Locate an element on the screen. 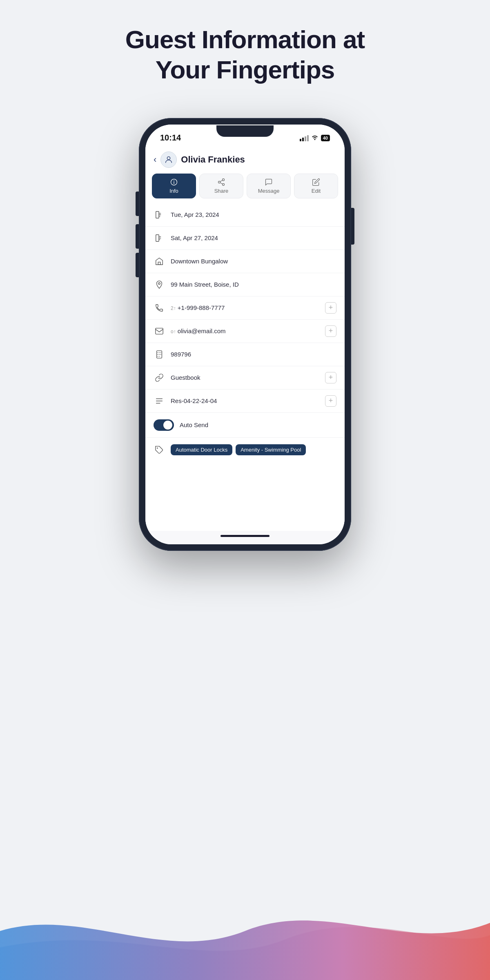 The width and height of the screenshot is (490, 980). tab-message: Message is located at coordinates (269, 186).